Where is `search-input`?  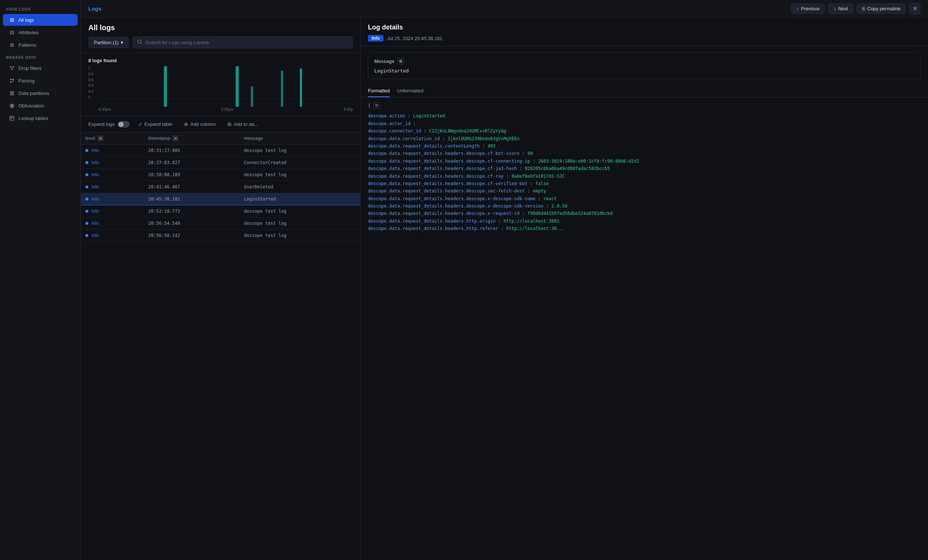
search-input is located at coordinates (247, 43).